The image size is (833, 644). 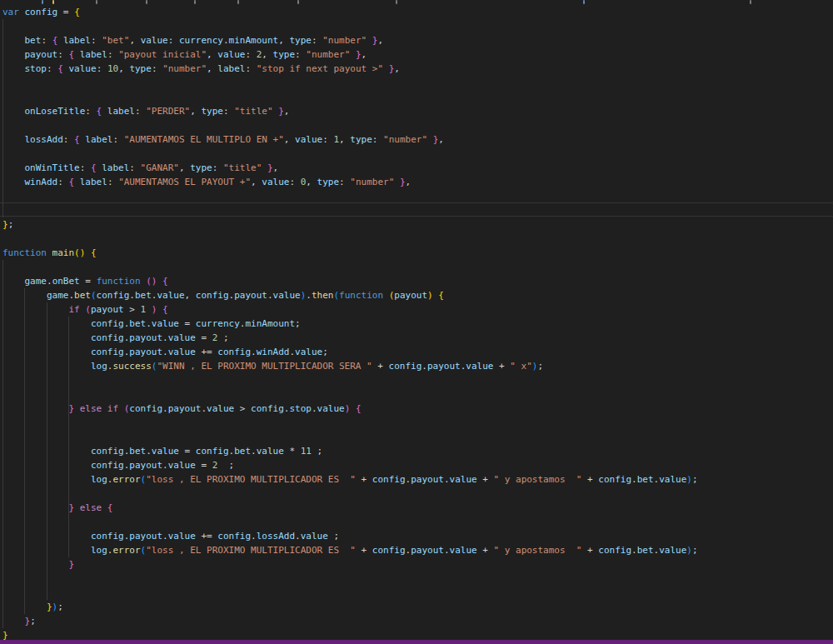 I want to click on code-line: stop: { value: 10, type: "number", label…, so click(x=418, y=68).